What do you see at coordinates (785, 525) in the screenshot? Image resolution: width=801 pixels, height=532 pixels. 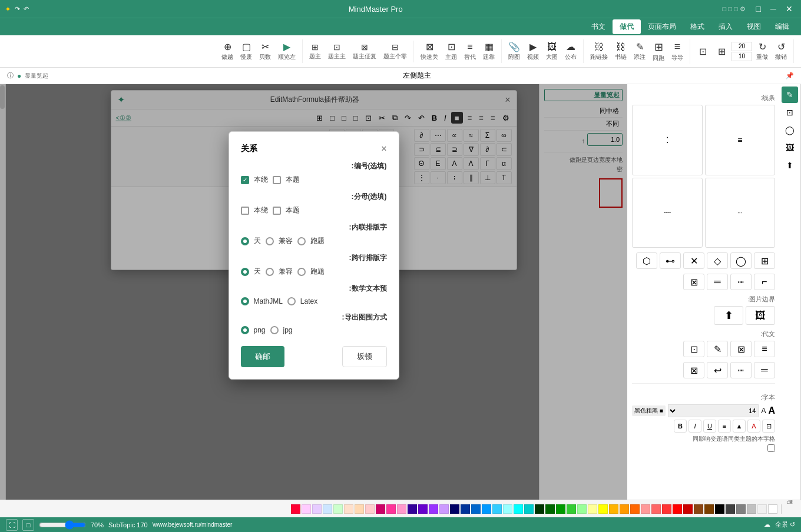 I see `status-refresh: ↺ 全景` at bounding box center [785, 525].